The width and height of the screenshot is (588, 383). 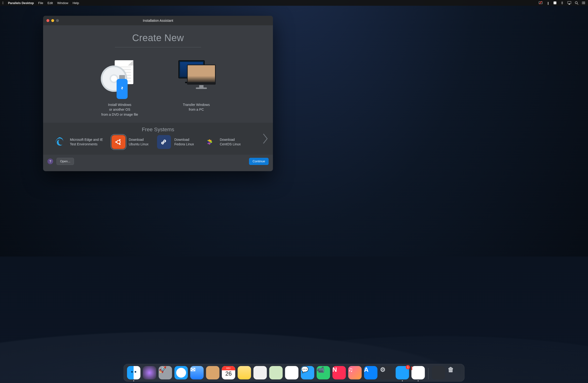 I want to click on window-zoom-button, so click(x=57, y=21).